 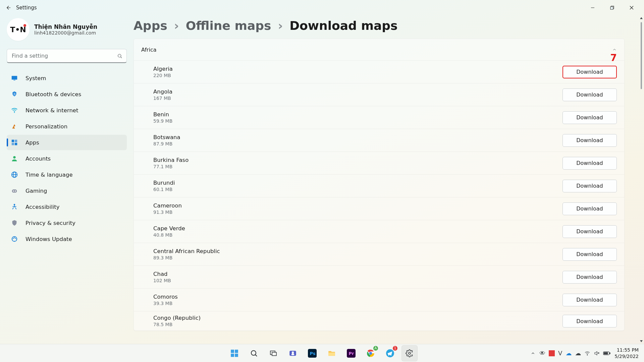 What do you see at coordinates (67, 78) in the screenshot?
I see `sidebar-item-system: System` at bounding box center [67, 78].